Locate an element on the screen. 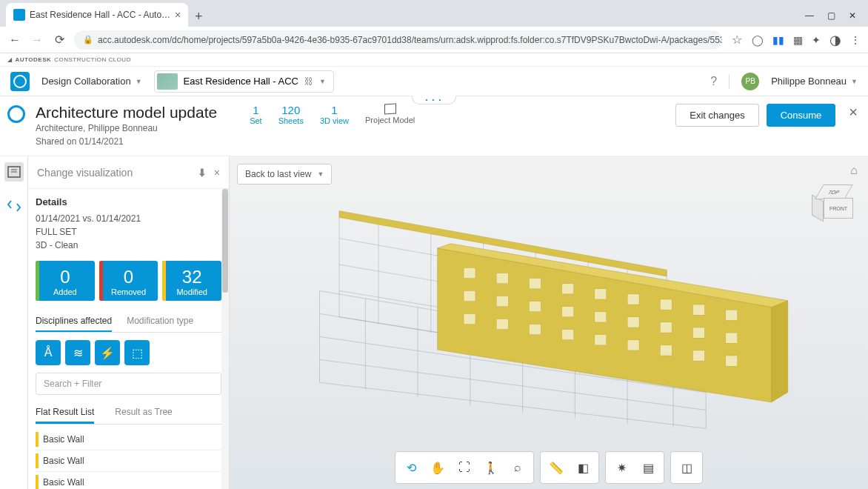 The height and width of the screenshot is (489, 868). search-filter-input: Search + Filter is located at coordinates (129, 384).